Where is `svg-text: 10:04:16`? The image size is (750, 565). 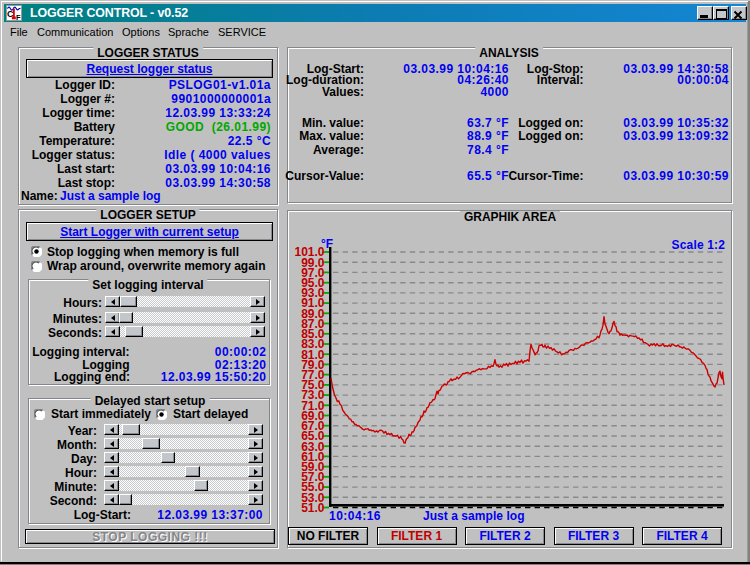 svg-text: 10:04:16 is located at coordinates (355, 516).